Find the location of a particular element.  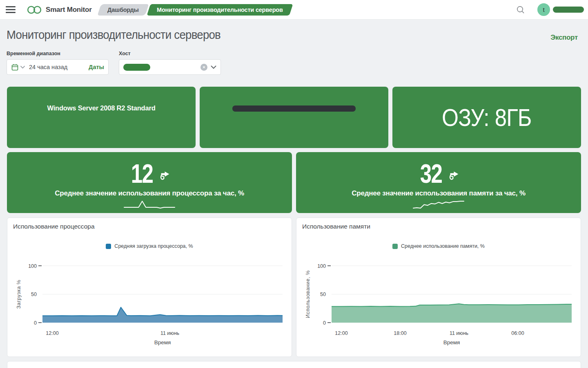

host-value-redacted is located at coordinates (137, 67).